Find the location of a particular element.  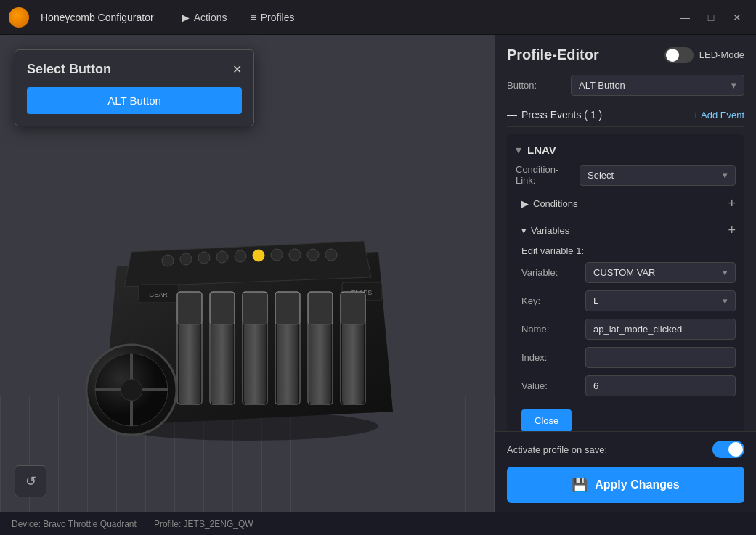

key-field-row: Key: L ▾ is located at coordinates (629, 301).